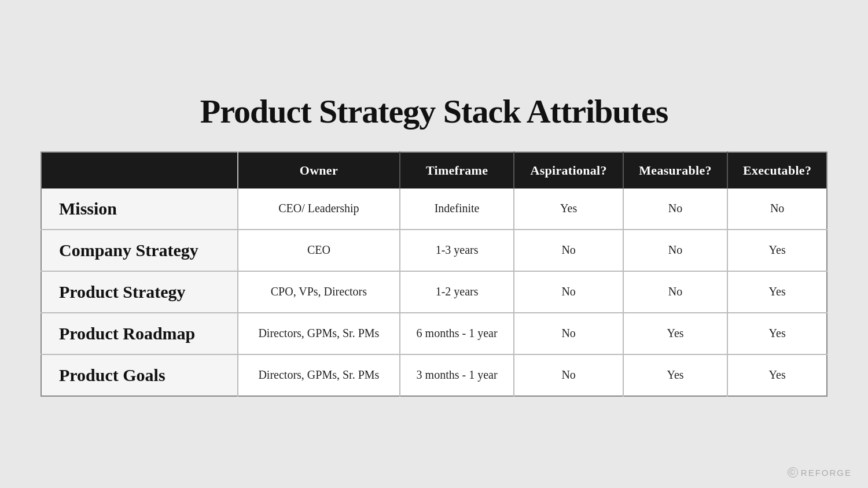  What do you see at coordinates (777, 334) in the screenshot?
I see `cell-executable-3: Yes` at bounding box center [777, 334].